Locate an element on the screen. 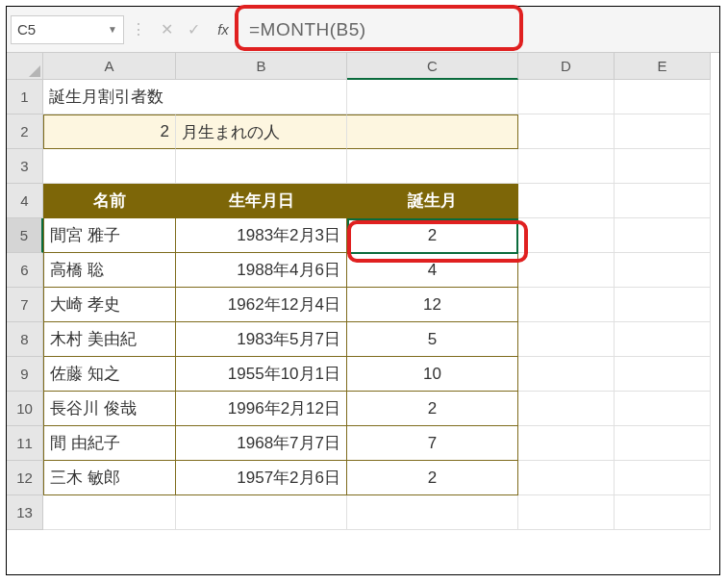  cell-c12: 2 is located at coordinates (433, 478).